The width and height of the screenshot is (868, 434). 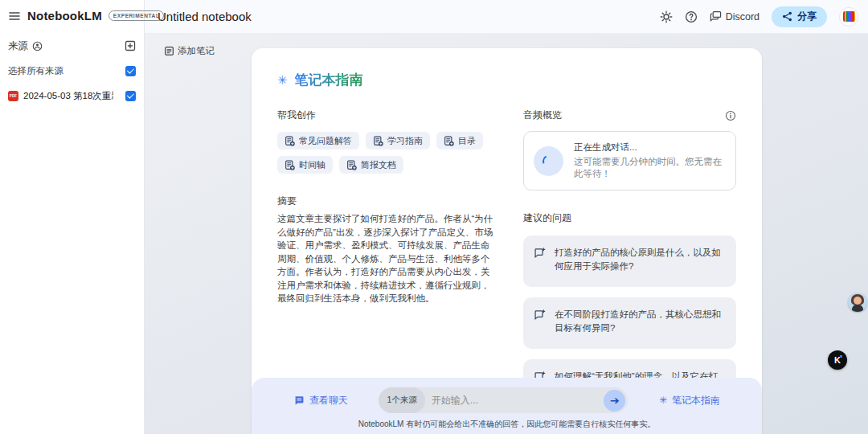 I want to click on loading-spinner-icon, so click(x=548, y=161).